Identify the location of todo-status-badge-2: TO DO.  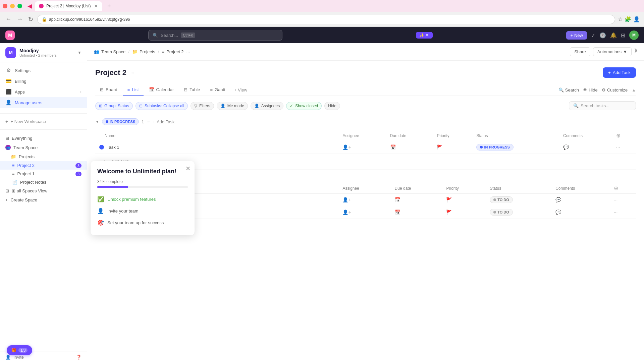
(501, 212).